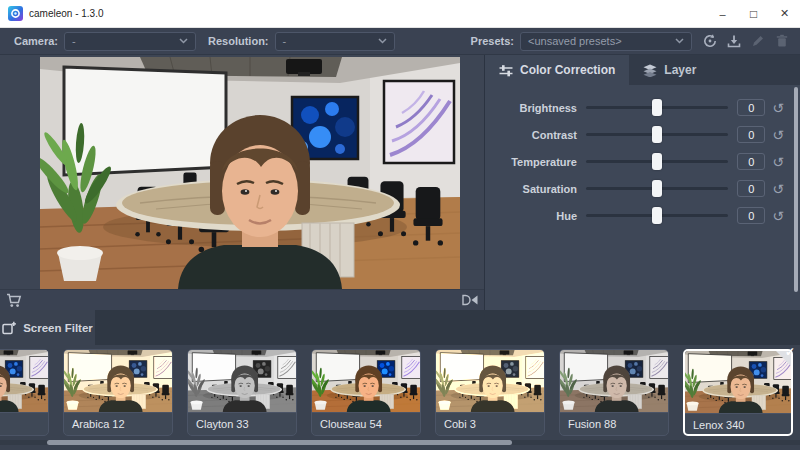  Describe the element at coordinates (531, 216) in the screenshot. I see `slider-label: Hue` at that location.